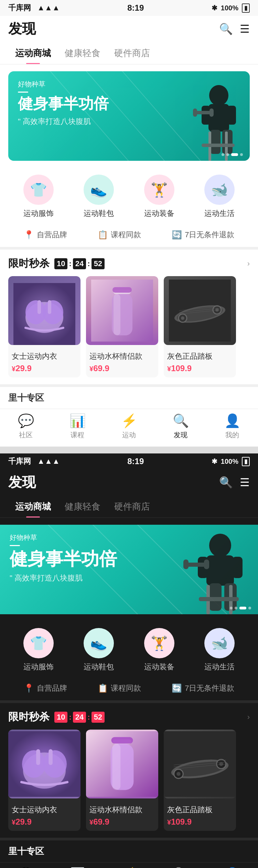 The width and height of the screenshot is (258, 868). Describe the element at coordinates (200, 822) in the screenshot. I see `product-price-skateboard-dark: ¥109.9` at that location.